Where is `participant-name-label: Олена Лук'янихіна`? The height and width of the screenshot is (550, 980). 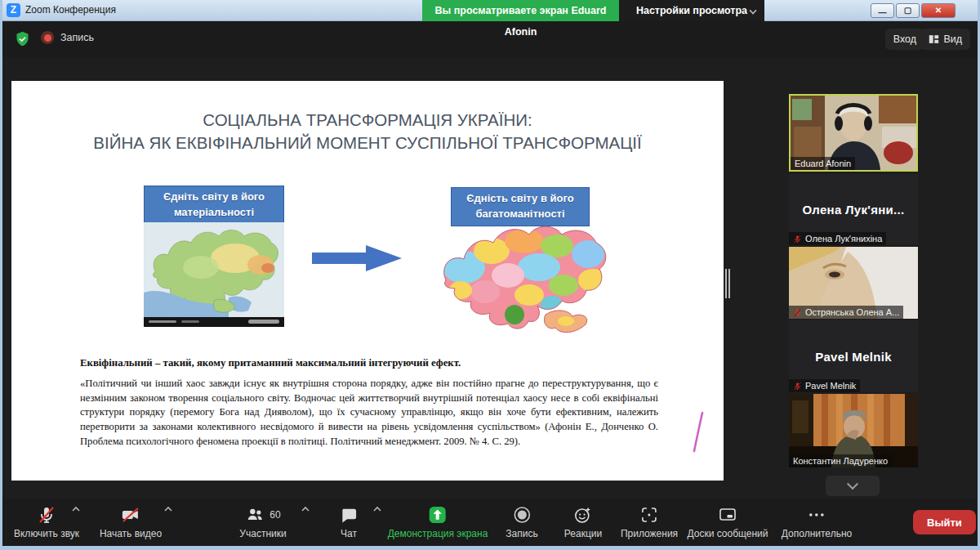 participant-name-label: Олена Лук'янихіна is located at coordinates (838, 239).